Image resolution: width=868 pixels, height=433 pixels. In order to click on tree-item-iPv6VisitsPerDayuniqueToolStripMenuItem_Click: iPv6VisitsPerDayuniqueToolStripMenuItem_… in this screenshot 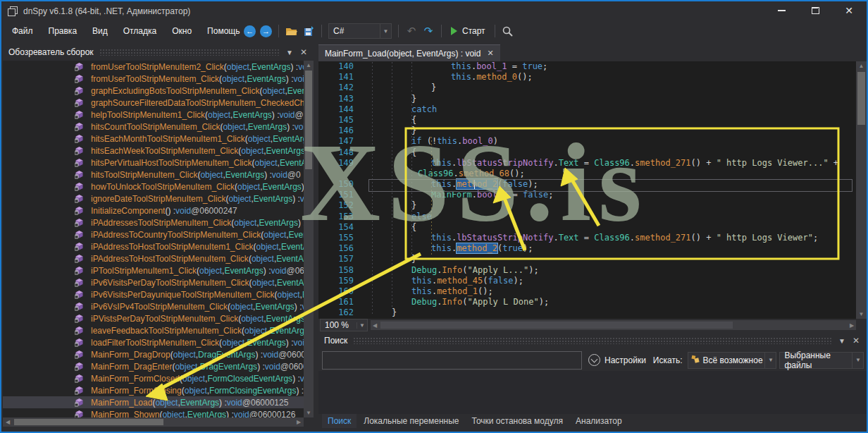, I will do `click(154, 295)`.